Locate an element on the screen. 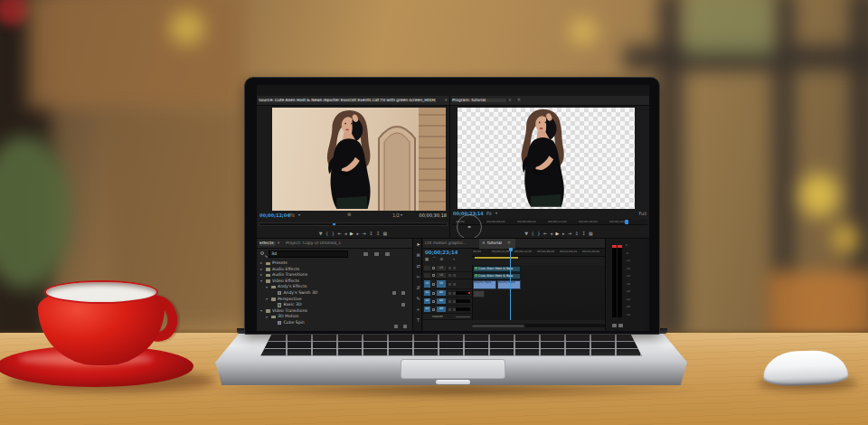 The image size is (868, 425). track-name: V2 is located at coordinates (441, 275).